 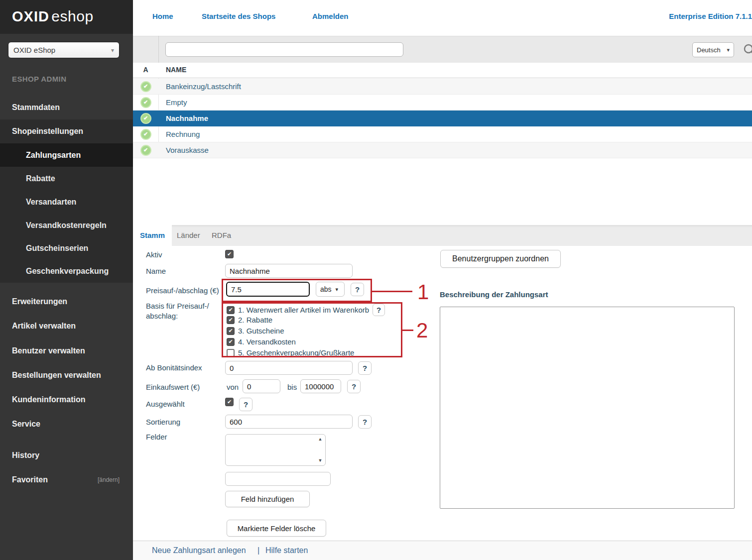 What do you see at coordinates (67, 455) in the screenshot?
I see `sidebar-item-history: History` at bounding box center [67, 455].